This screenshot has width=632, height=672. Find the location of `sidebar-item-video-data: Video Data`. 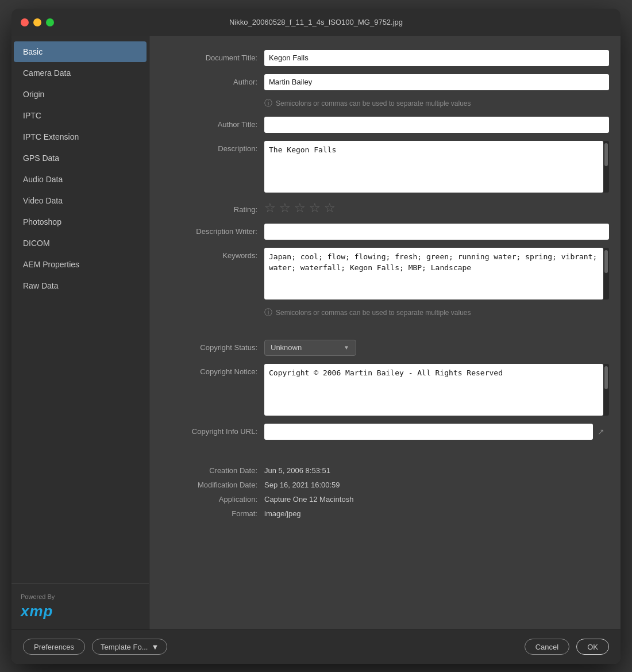

sidebar-item-video-data: Video Data is located at coordinates (80, 201).